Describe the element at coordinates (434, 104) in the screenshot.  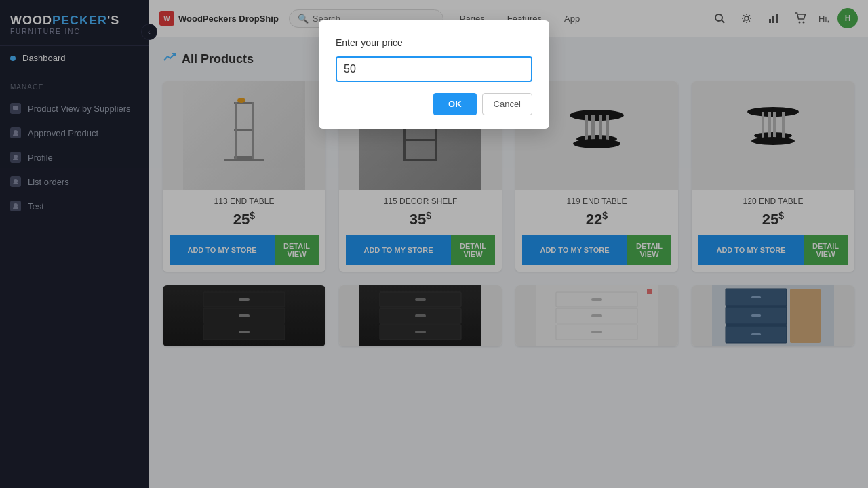
I see `modal-actions: OK Cancel` at that location.